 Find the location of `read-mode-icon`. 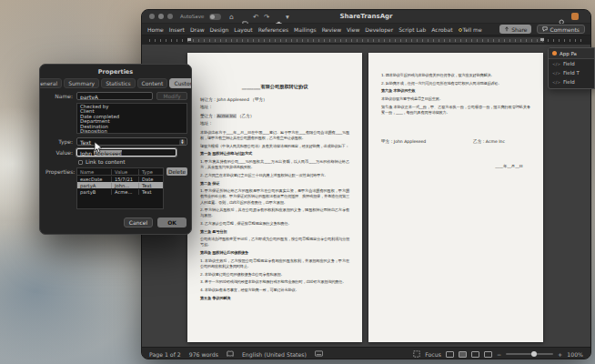

read-mode-icon is located at coordinates (449, 355).